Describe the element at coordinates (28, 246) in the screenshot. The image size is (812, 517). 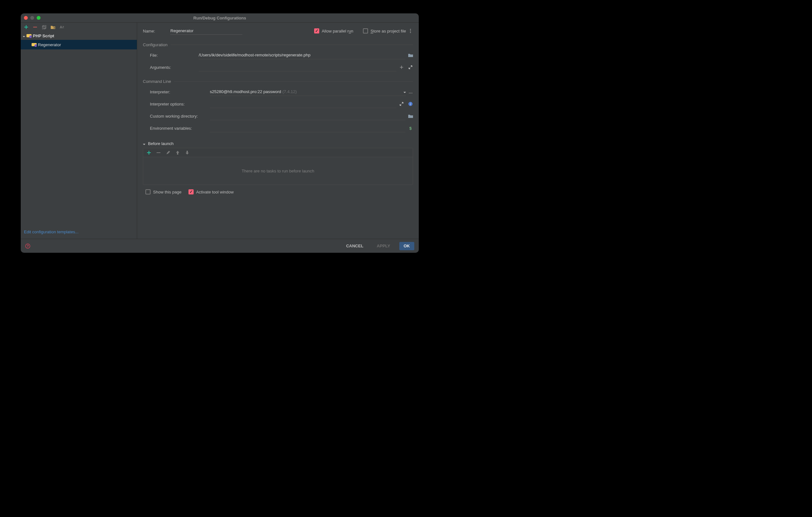
I see `help-icon: ?` at that location.